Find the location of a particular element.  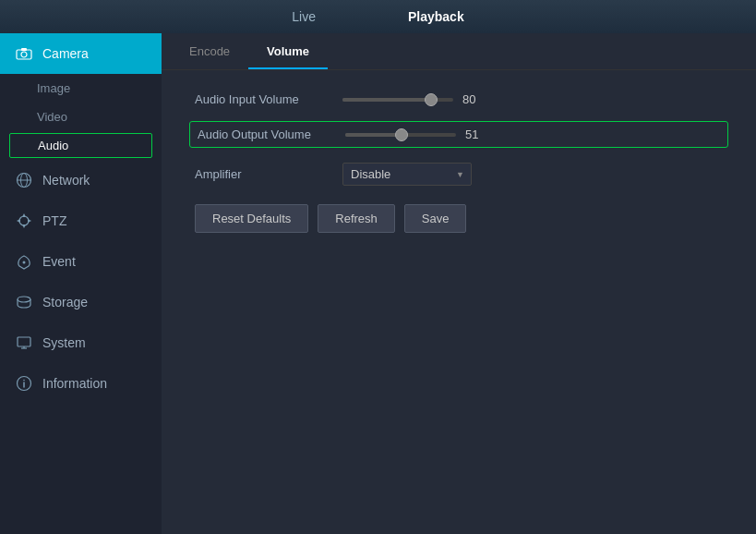

audio-input-track is located at coordinates (398, 100).